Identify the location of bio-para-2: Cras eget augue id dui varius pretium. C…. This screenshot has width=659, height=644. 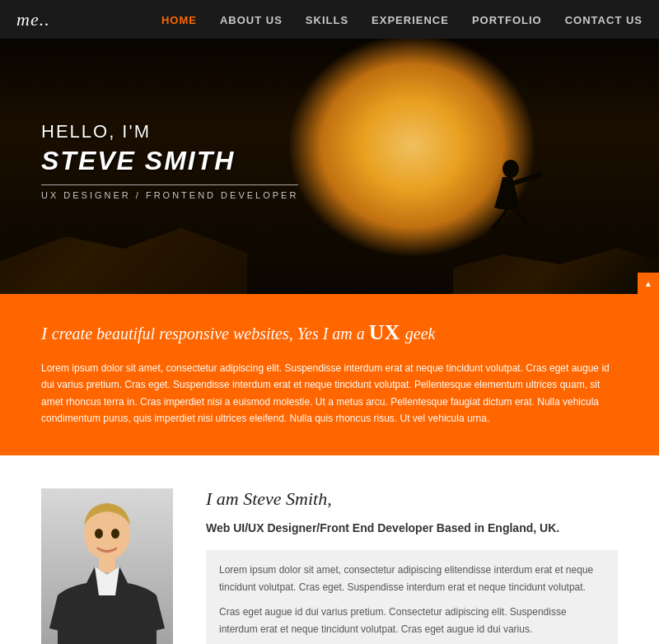
(412, 621).